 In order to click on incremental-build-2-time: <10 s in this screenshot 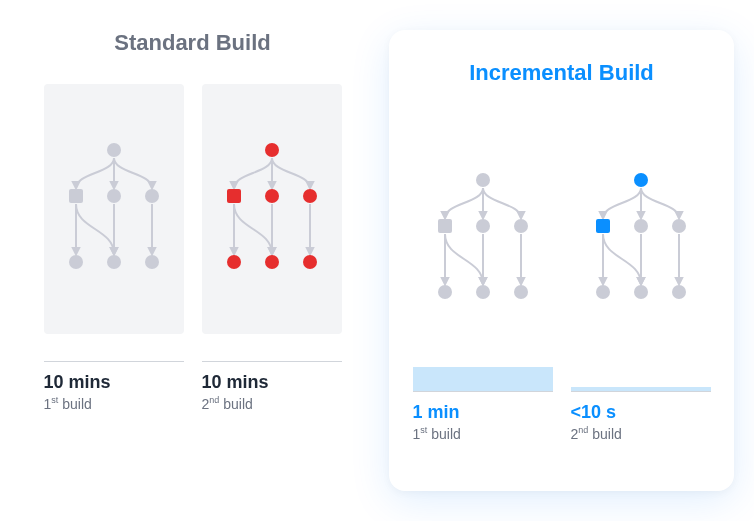, I will do `click(641, 412)`.